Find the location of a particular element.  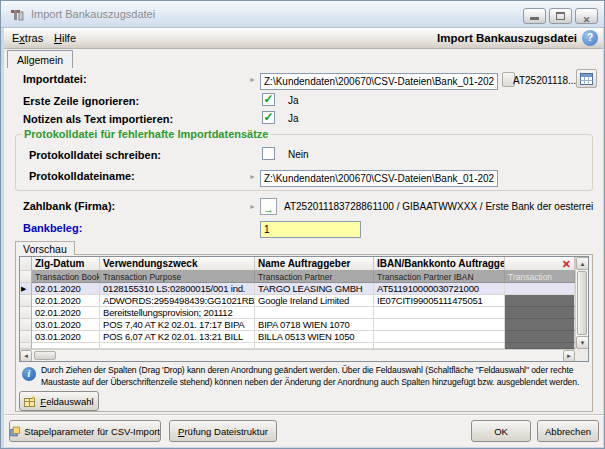

feldauswahl-button: Feldauswahl is located at coordinates (59, 401).